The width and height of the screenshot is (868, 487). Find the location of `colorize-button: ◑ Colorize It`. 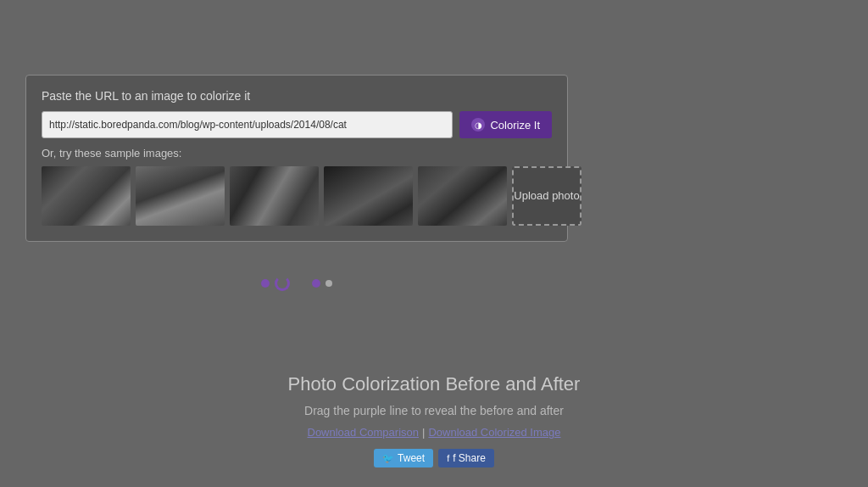

colorize-button: ◑ Colorize It is located at coordinates (505, 125).